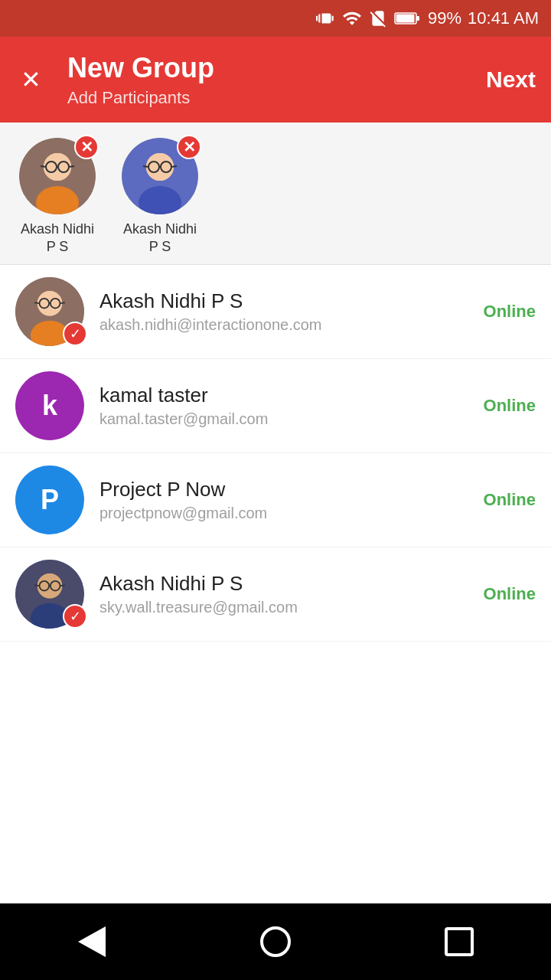 The image size is (551, 980). I want to click on contact-name-4: Akash Nidhi P S, so click(288, 583).